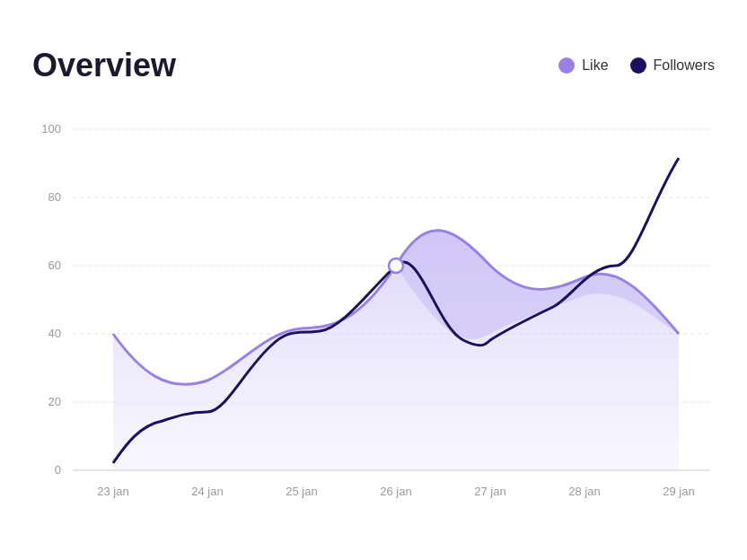 This screenshot has width=747, height=560. I want to click on chart-title: Overview, so click(104, 66).